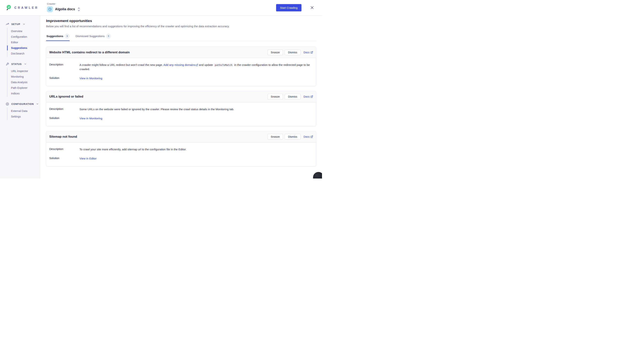 The width and height of the screenshot is (644, 357). Describe the element at coordinates (58, 38) in the screenshot. I see `tab-suggestions: Suggestions 3` at that location.